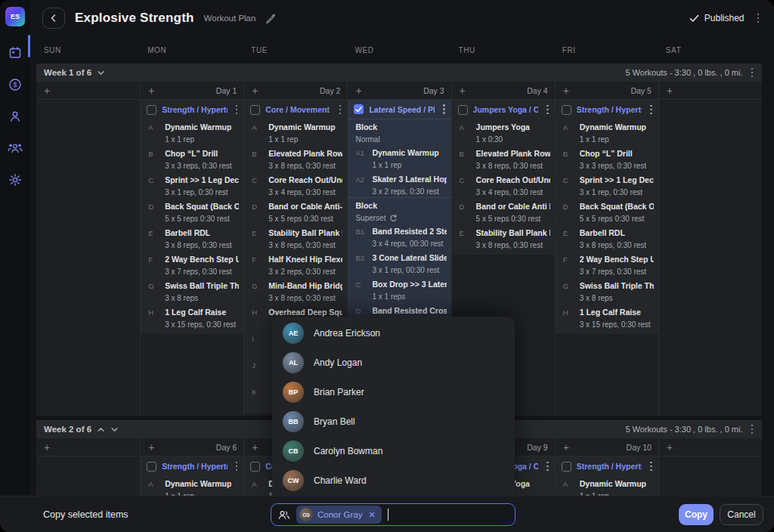 The width and height of the screenshot is (774, 532). Describe the element at coordinates (393, 363) in the screenshot. I see `person-option: ALAndy Logan` at that location.